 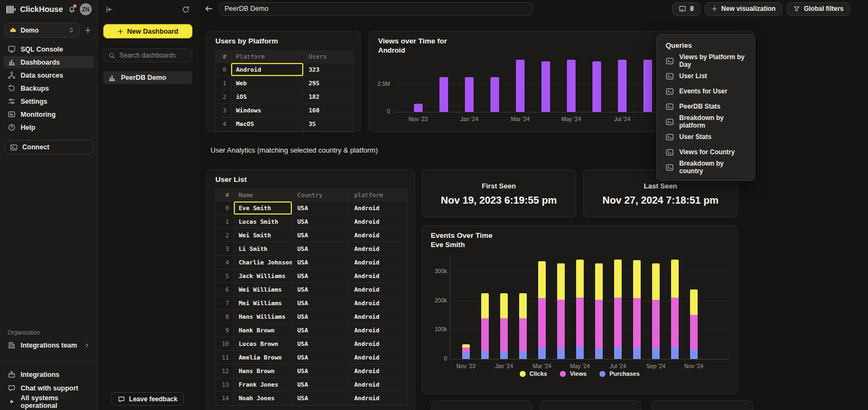 What do you see at coordinates (311, 330) in the screenshot?
I see `table-row: 9Hank BrownUSAAndroid` at bounding box center [311, 330].